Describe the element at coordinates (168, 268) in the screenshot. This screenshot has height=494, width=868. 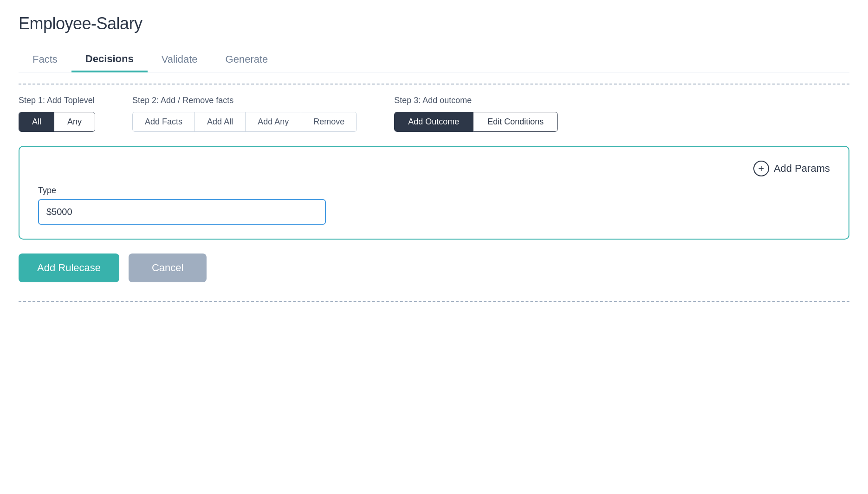
I see `cancel-button: Cancel` at that location.